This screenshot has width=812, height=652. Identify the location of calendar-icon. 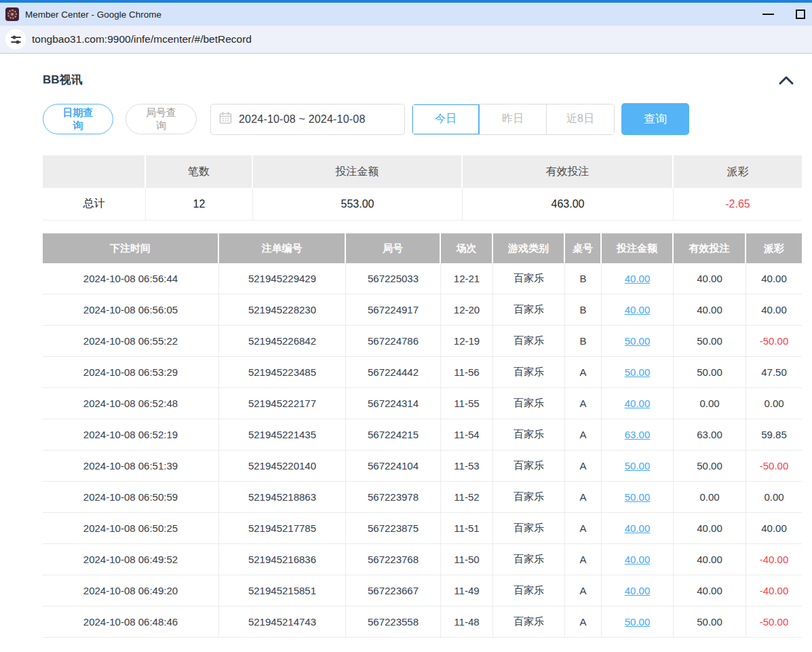
(225, 119).